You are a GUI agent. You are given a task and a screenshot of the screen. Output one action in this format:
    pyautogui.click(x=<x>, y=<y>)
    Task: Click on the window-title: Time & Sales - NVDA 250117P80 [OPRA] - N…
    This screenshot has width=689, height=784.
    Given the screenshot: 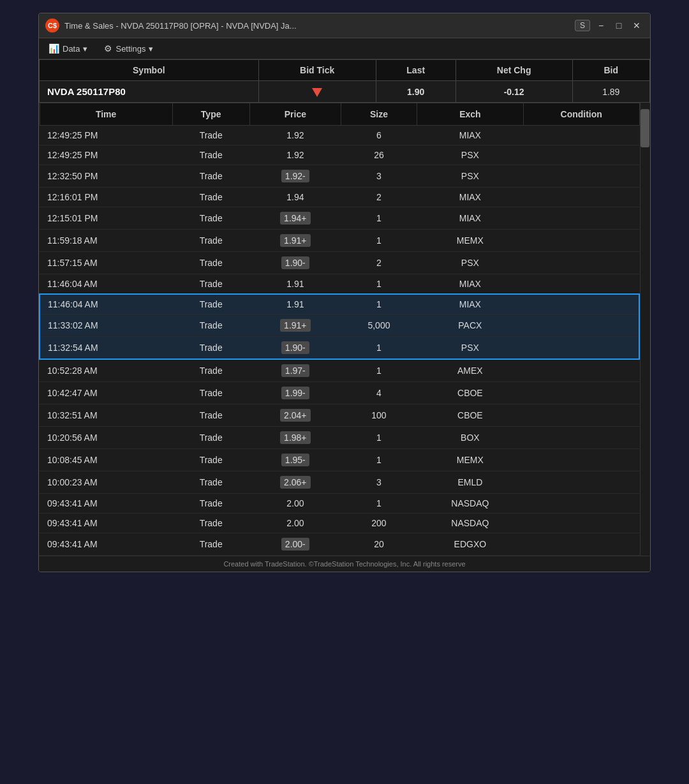 What is the action you would take?
    pyautogui.click(x=317, y=26)
    